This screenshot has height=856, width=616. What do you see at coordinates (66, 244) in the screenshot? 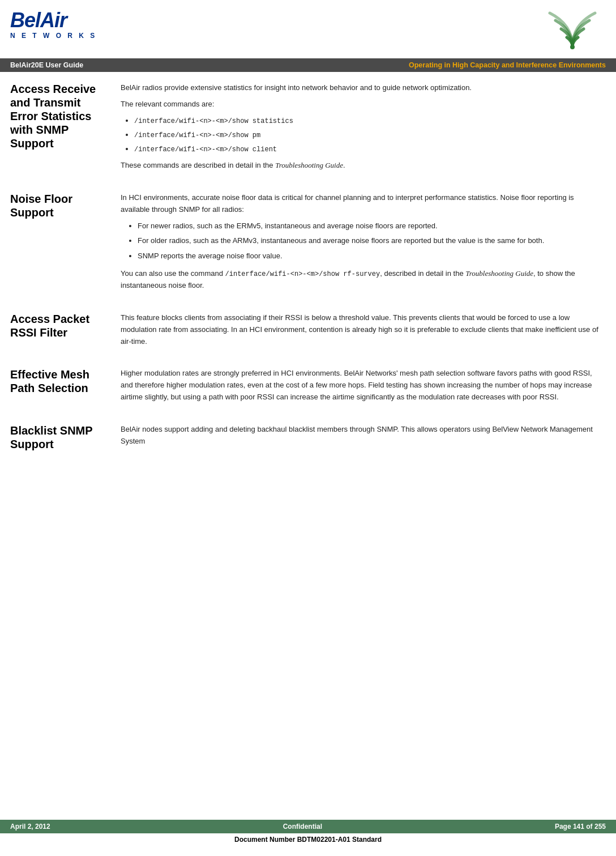
I see `section-label-noise-floor: Noise FloorSupport` at bounding box center [66, 244].